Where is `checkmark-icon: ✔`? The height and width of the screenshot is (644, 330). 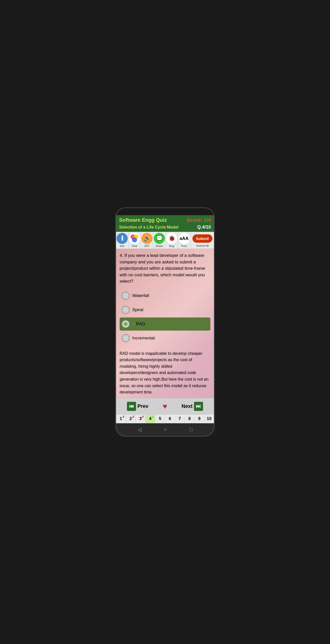 checkmark-icon: ✔ is located at coordinates (134, 324).